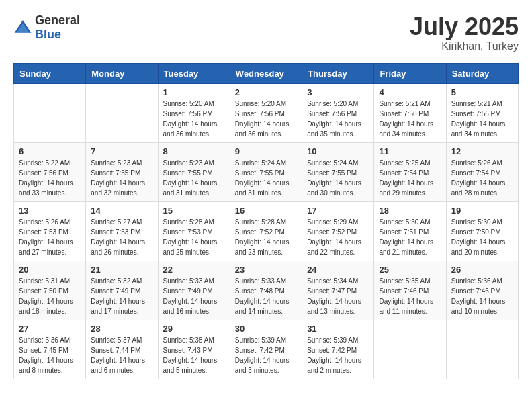 The width and height of the screenshot is (532, 411). I want to click on calendar-cell: 7Sunrise: 5:23 AMSunset: 7:55 PMDaylight…, so click(122, 172).